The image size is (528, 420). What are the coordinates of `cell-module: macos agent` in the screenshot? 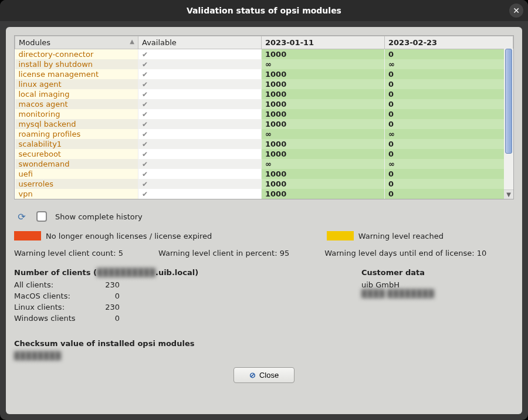 It's located at (77, 104).